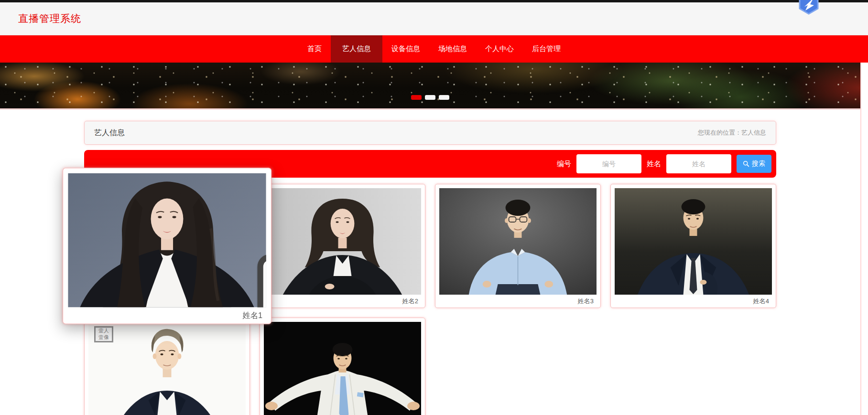 This screenshot has height=415, width=868. What do you see at coordinates (167, 246) in the screenshot?
I see `artist-card-1-hovered: 姓名1` at bounding box center [167, 246].